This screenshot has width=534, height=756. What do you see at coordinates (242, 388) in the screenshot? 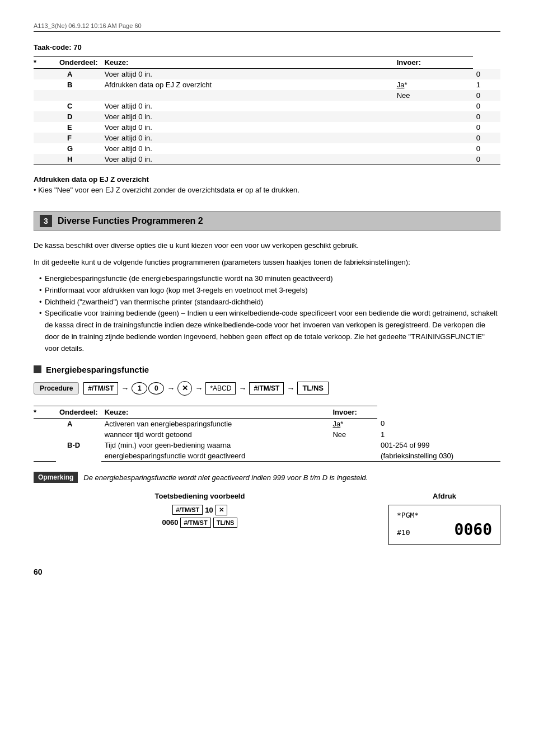
I see `arrow-4: →` at bounding box center [242, 388].